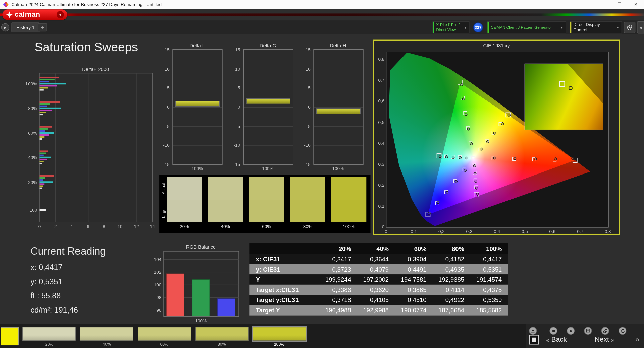 The width and height of the screenshot is (644, 348). What do you see at coordinates (152, 226) in the screenshot?
I see `deltae-x-tick: 14` at bounding box center [152, 226].